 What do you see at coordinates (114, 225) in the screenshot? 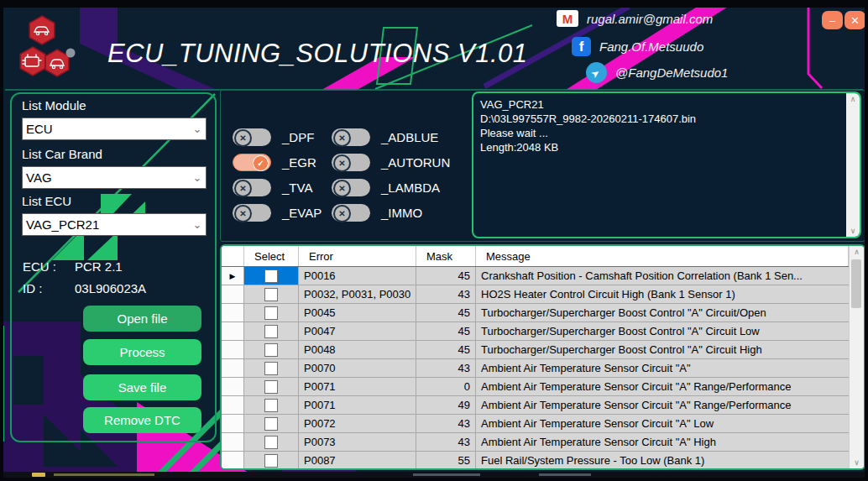
I see `list-ecu-dropdown: VAG_PCR21⌄` at bounding box center [114, 225].